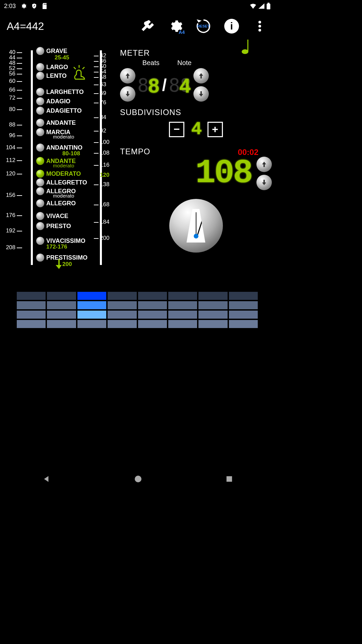  Describe the element at coordinates (62, 258) in the screenshot. I see `tempo-marking-prestissimo: PRESTISSIMO` at that location.